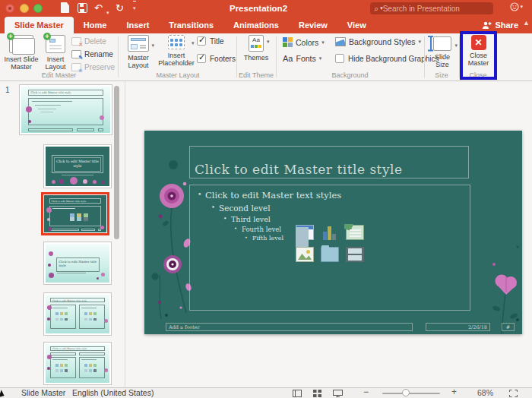 Image resolution: width=532 pixels, height=398 pixels. Describe the element at coordinates (337, 393) in the screenshot. I see `slideshow-view-button` at that location.